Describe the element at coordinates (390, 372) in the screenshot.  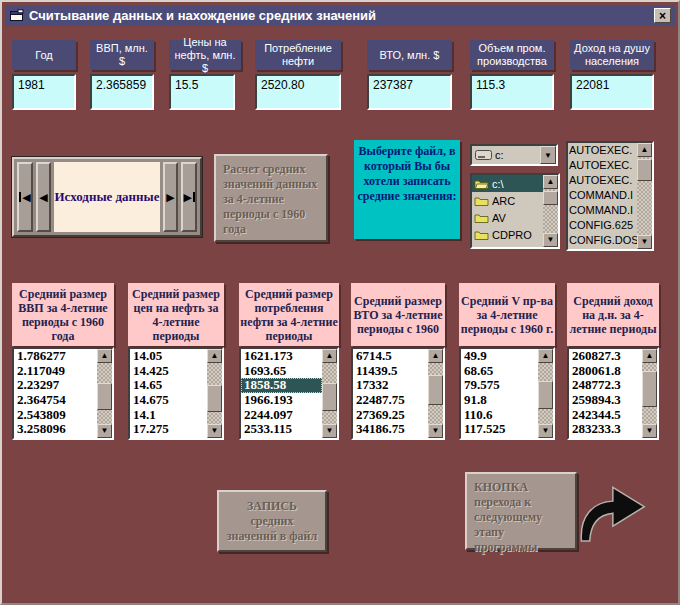
I see `list-item: 11439.5` at that location.